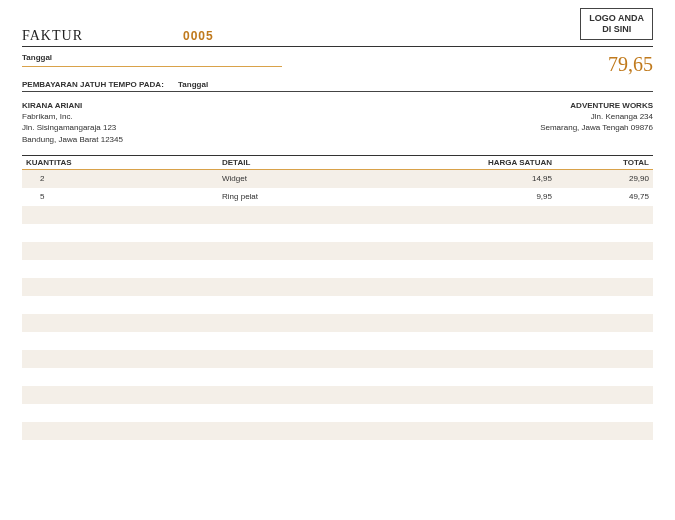 This screenshot has height=520, width=675. I want to click on col-total-header: TOTAL, so click(602, 162).